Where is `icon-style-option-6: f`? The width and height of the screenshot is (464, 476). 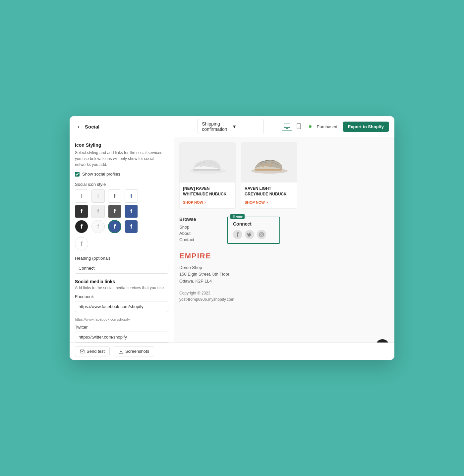 icon-style-option-6: f is located at coordinates (98, 211).